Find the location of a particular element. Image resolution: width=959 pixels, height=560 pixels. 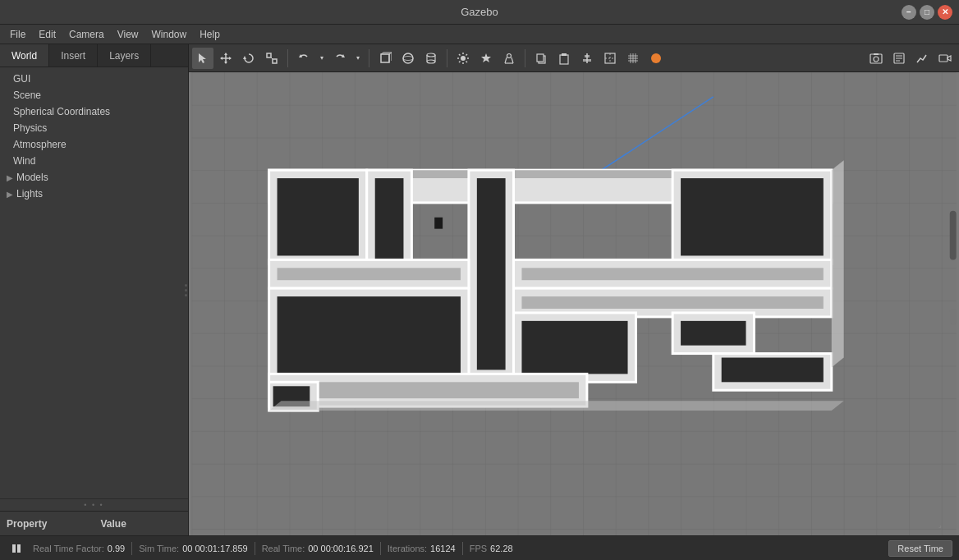

maximize-button: □ is located at coordinates (927, 12).